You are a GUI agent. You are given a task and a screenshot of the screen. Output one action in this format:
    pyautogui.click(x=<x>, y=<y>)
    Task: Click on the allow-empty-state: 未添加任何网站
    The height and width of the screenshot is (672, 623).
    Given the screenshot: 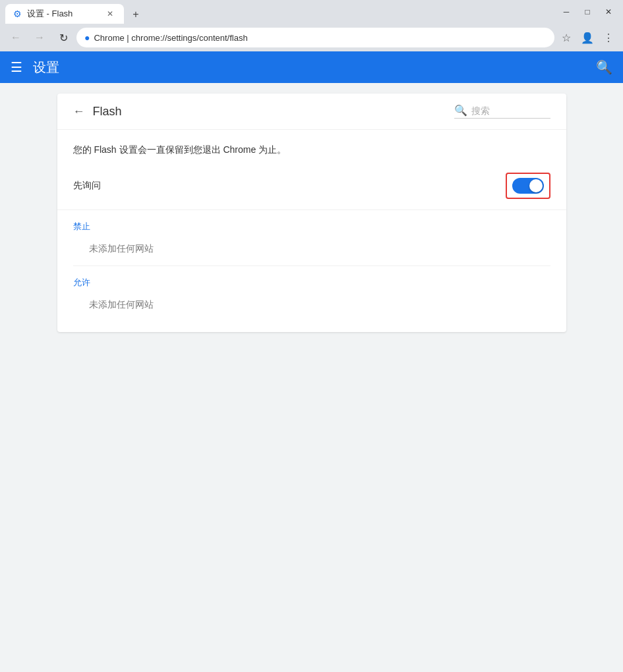 What is the action you would take?
    pyautogui.click(x=312, y=308)
    